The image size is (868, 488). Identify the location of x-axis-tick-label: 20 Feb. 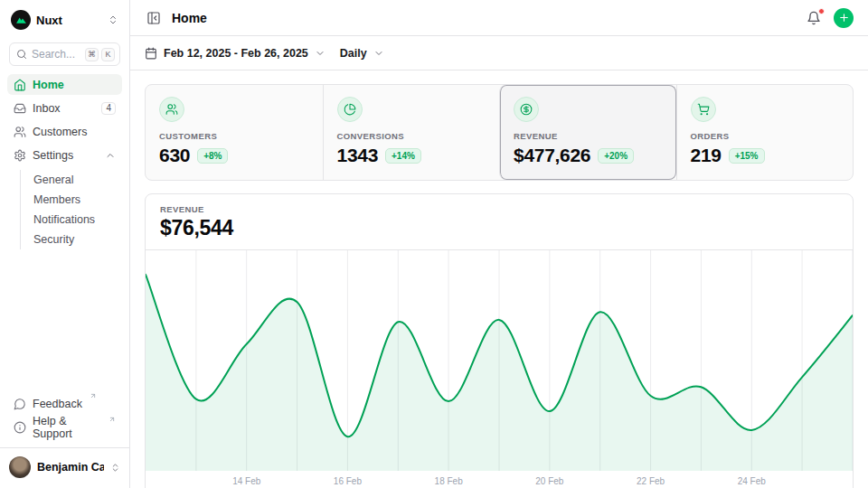
(550, 481).